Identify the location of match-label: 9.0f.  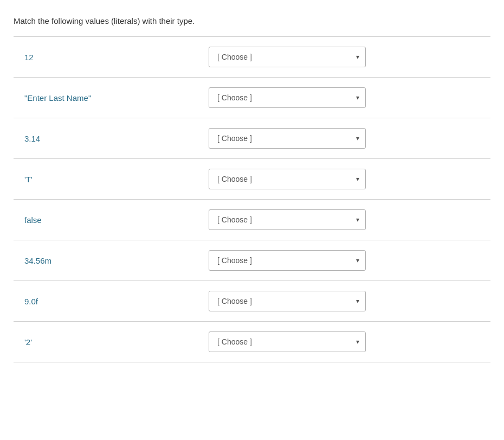
(114, 302).